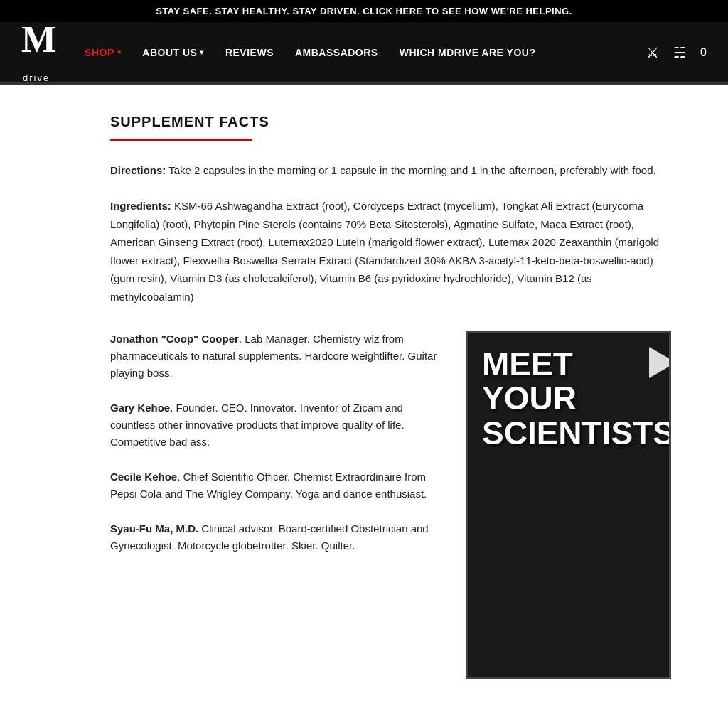 The width and height of the screenshot is (728, 703). What do you see at coordinates (677, 53) in the screenshot?
I see `nav-right: ⚔ ☵ 0` at bounding box center [677, 53].